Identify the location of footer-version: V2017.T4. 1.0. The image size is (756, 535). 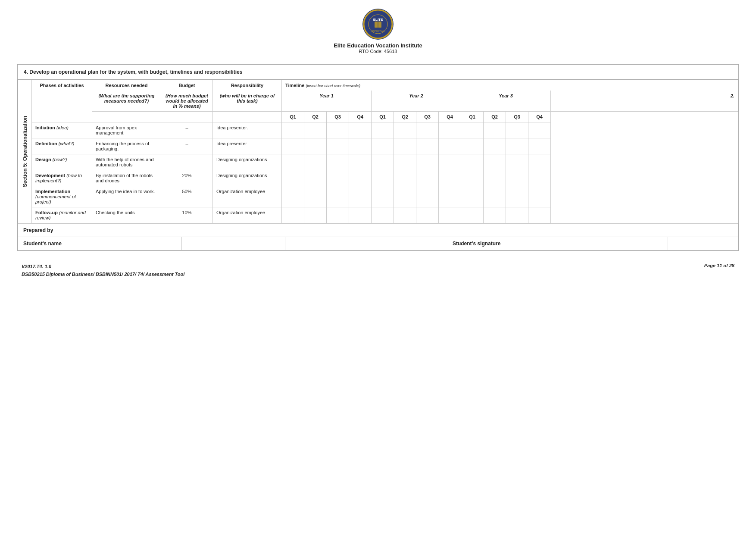
(103, 267).